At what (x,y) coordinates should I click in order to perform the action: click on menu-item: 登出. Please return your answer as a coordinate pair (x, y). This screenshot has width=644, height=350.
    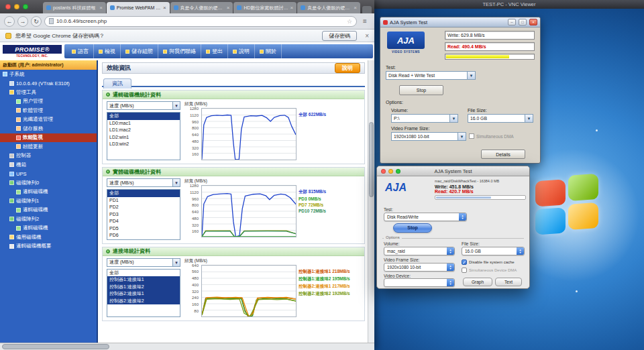
    Looking at the image, I should click on (215, 51).